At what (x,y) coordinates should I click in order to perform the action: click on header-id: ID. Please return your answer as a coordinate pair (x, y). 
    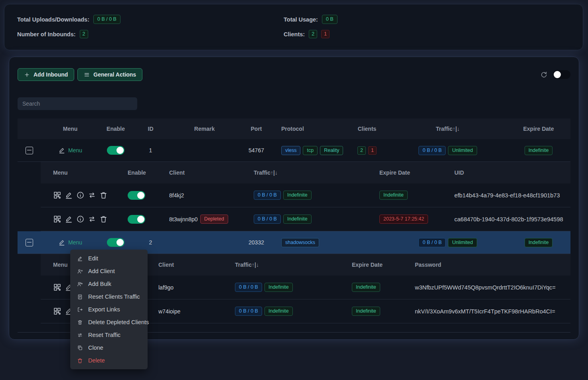
    Looking at the image, I should click on (151, 129).